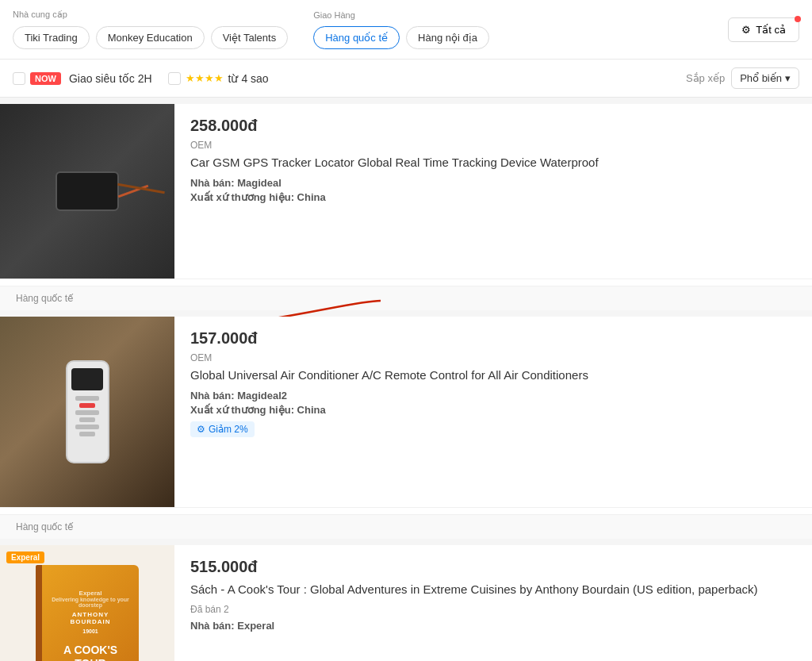 The width and height of the screenshot is (812, 661). I want to click on discount-badge-2: ⚙ Giảm 2%, so click(222, 429).